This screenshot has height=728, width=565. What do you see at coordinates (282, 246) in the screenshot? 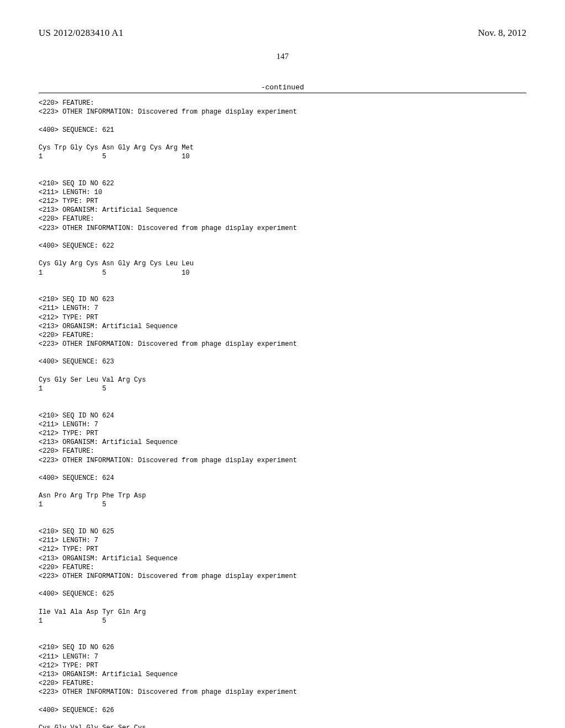
I see `sequence-line: <400> SEQUENCE: 622` at bounding box center [282, 246].